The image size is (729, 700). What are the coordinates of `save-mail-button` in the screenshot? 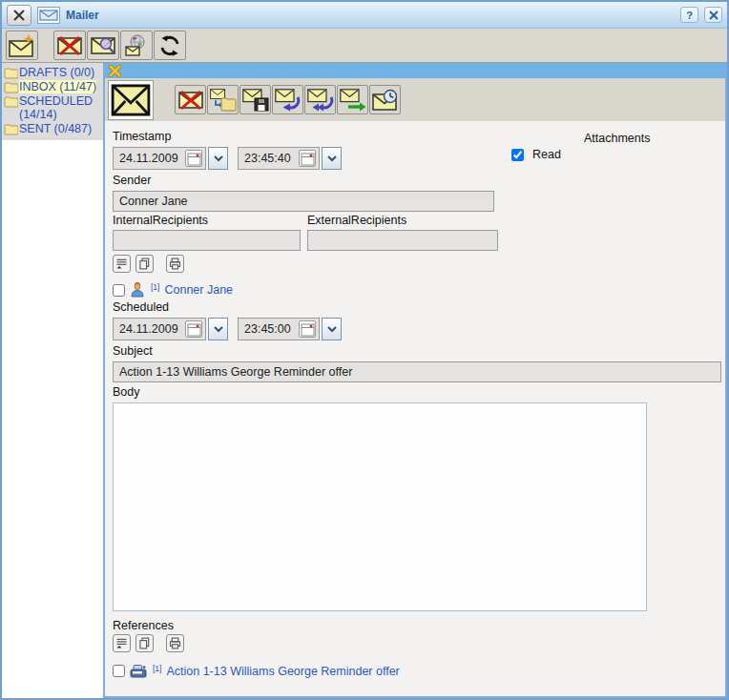 It's located at (256, 99).